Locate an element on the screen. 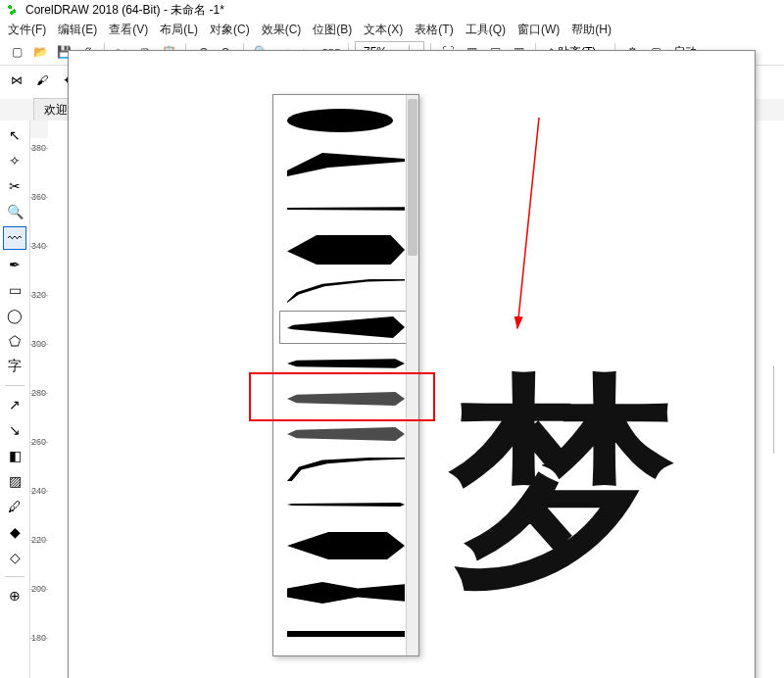 The height and width of the screenshot is (678, 784). ruler-origin is located at coordinates (39, 129).